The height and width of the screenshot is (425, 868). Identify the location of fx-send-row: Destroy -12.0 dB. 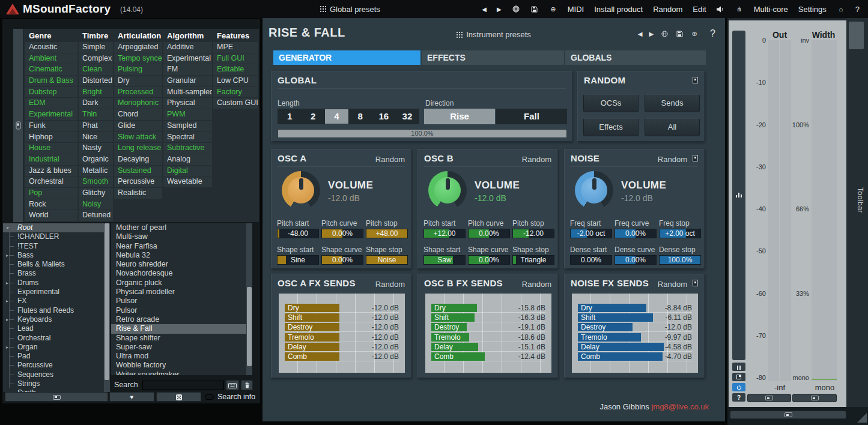
(342, 328).